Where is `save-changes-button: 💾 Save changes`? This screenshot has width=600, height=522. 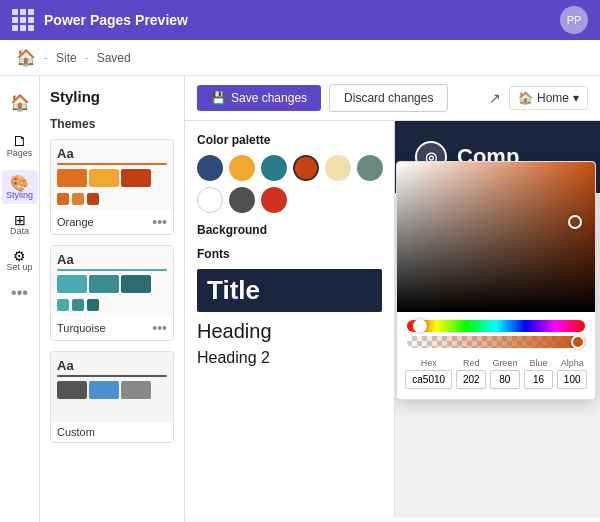 save-changes-button: 💾 Save changes is located at coordinates (259, 98).